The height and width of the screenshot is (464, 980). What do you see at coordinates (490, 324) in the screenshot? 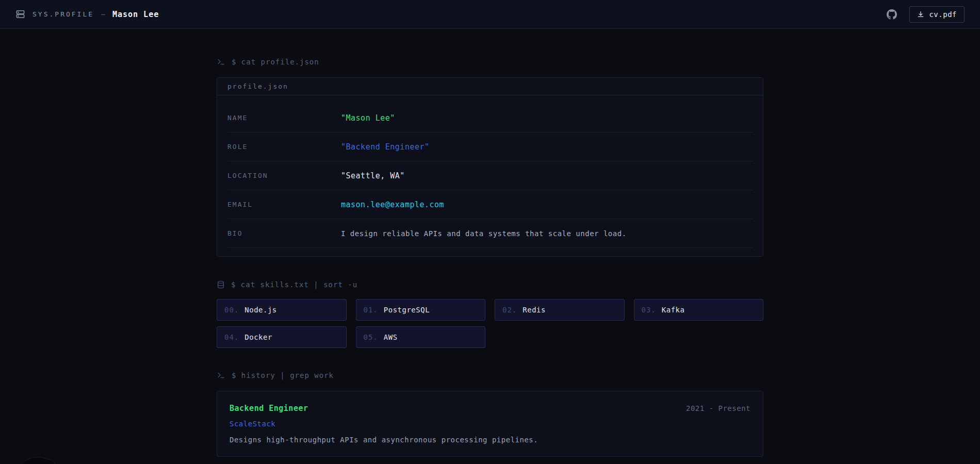
I see `skills-grid: 00. Node.js 01. PostgreSQL 02. Redis 03.…` at bounding box center [490, 324].